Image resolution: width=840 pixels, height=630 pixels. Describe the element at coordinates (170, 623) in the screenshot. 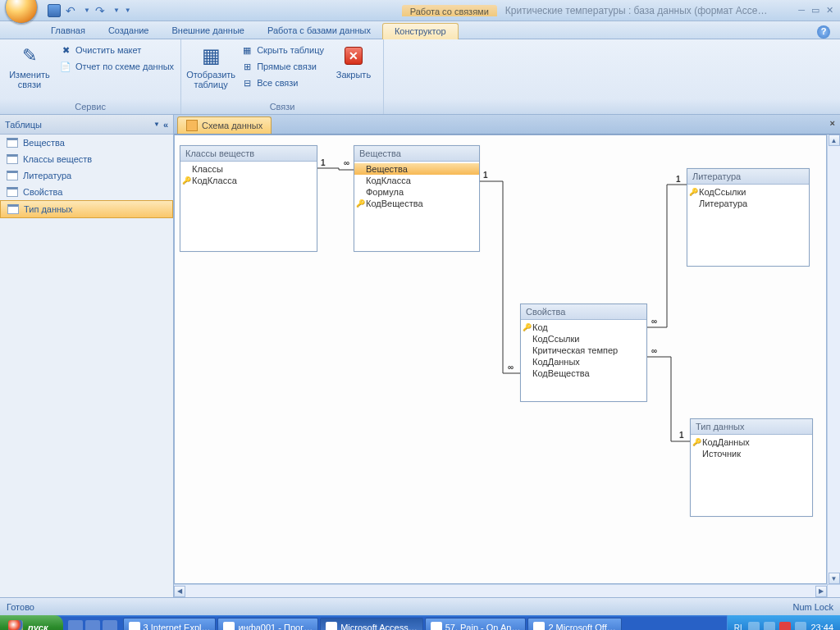

I see `taskbar-button: 3 Internet Expl…` at that location.